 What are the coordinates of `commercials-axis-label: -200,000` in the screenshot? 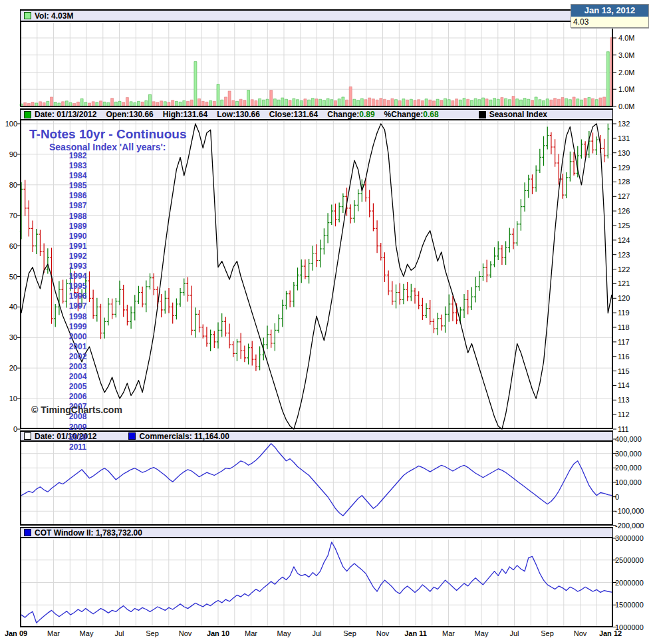 It's located at (629, 526).